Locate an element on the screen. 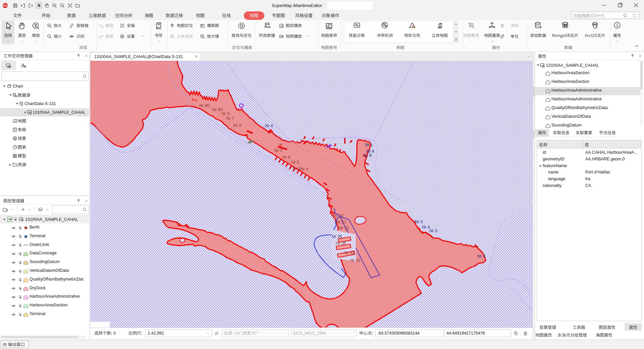 The width and height of the screenshot is (644, 349). svg-text: Nr 8 is located at coordinates (368, 155).